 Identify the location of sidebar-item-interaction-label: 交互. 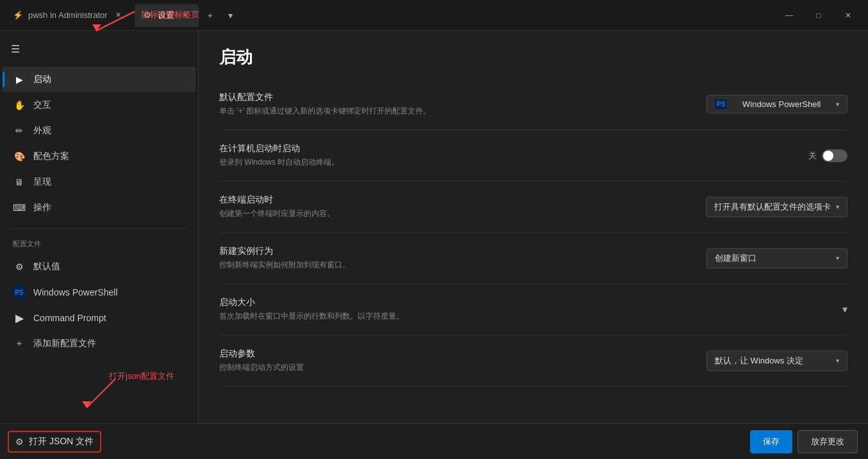
(42, 105).